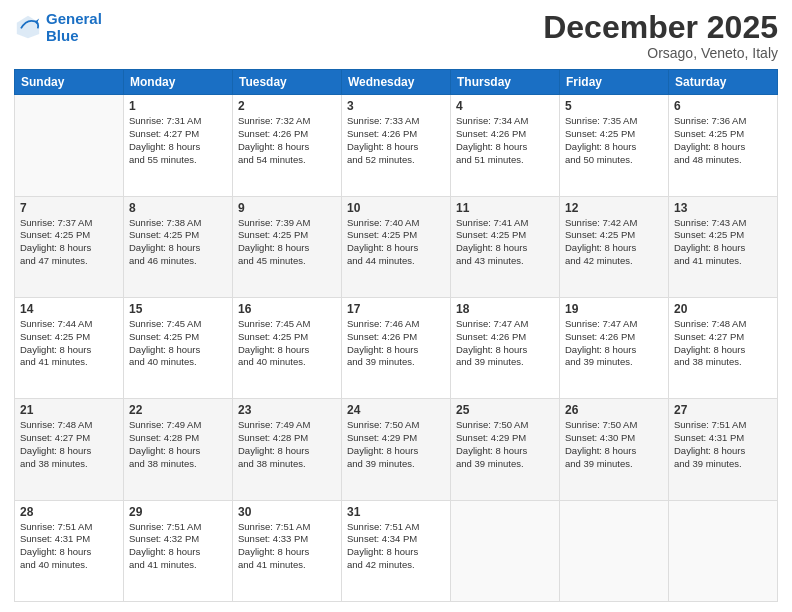 The image size is (792, 612). Describe the element at coordinates (505, 410) in the screenshot. I see `day-number: 25` at that location.